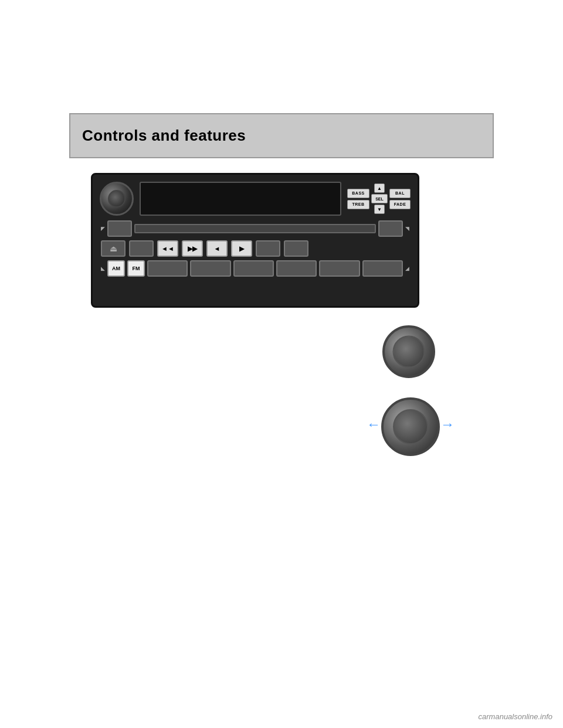 The width and height of the screenshot is (563, 728). What do you see at coordinates (114, 249) in the screenshot?
I see `eject-icon: ⏏` at bounding box center [114, 249].